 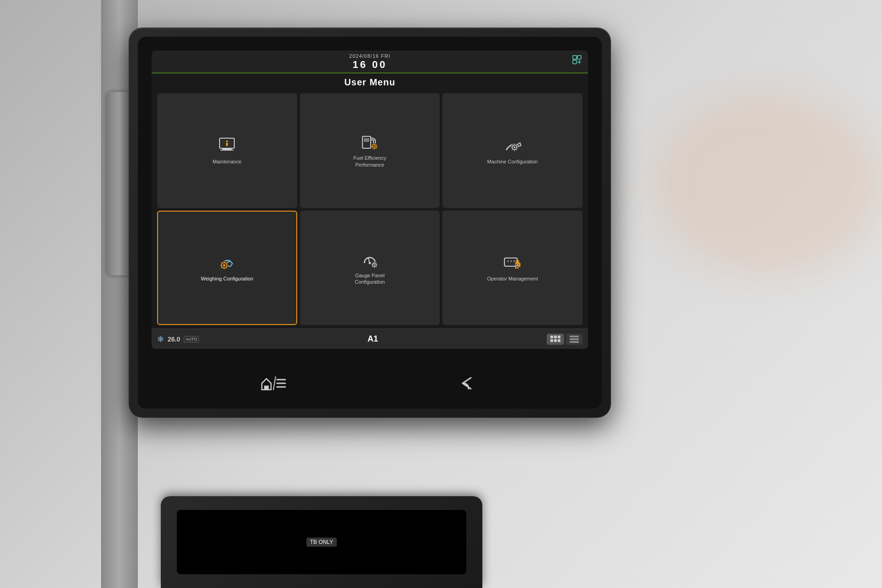 I want to click on weighing-config-label: Weighing Configuration, so click(x=227, y=279).